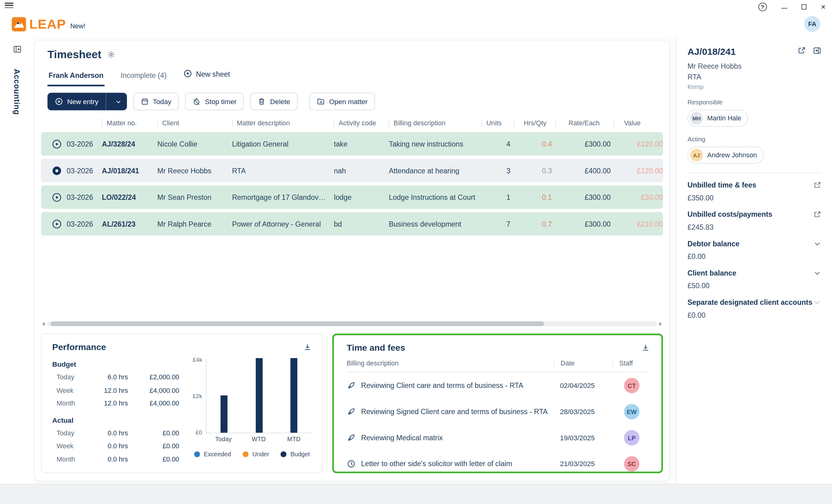 The width and height of the screenshot is (832, 504). Describe the element at coordinates (498, 123) in the screenshot. I see `col-units: Units` at that location.